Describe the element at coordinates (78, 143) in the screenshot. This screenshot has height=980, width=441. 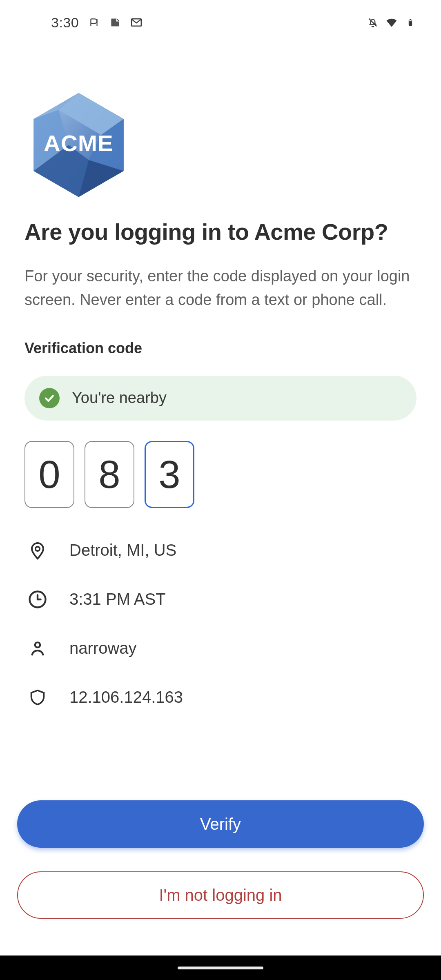
I see `logo-text: ACME` at that location.